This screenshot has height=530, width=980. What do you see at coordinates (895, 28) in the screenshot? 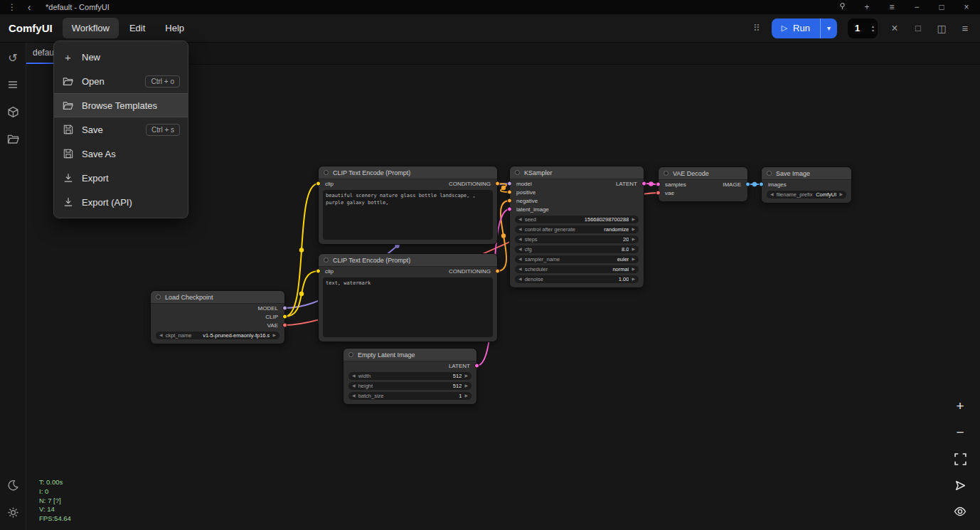
I see `clear-workflow-icon: ×` at bounding box center [895, 28].